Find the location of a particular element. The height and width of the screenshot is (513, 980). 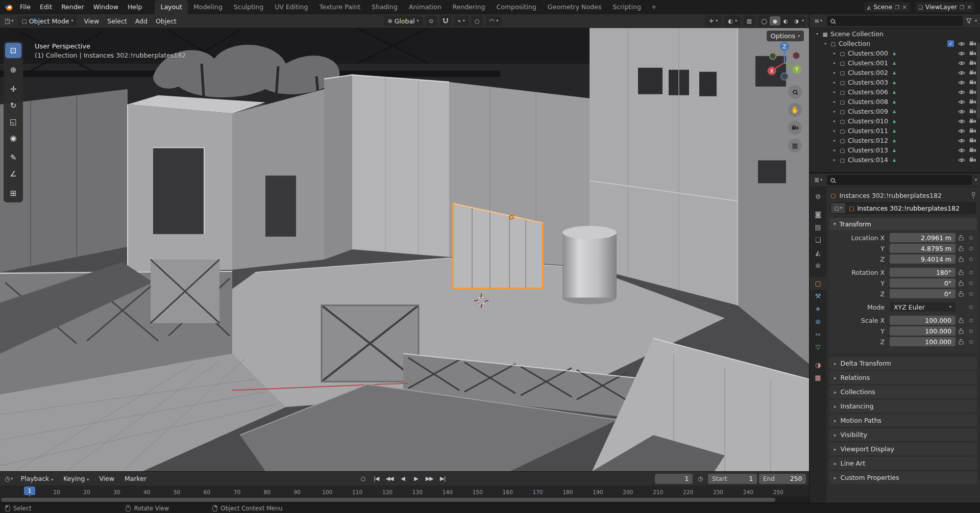

pan-button: ✋ is located at coordinates (795, 110).